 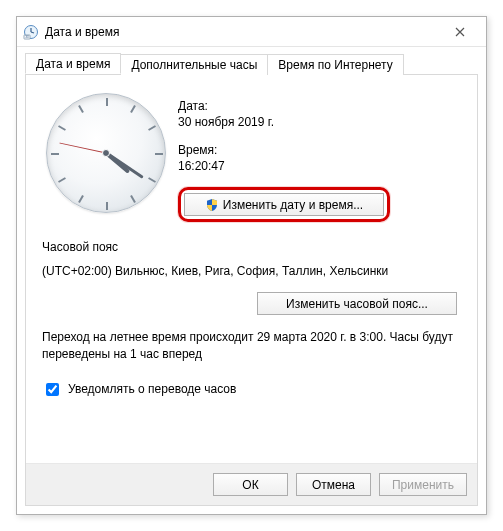 What do you see at coordinates (335, 64) in the screenshot?
I see `tab-internet-time: Время по Интернету` at bounding box center [335, 64].